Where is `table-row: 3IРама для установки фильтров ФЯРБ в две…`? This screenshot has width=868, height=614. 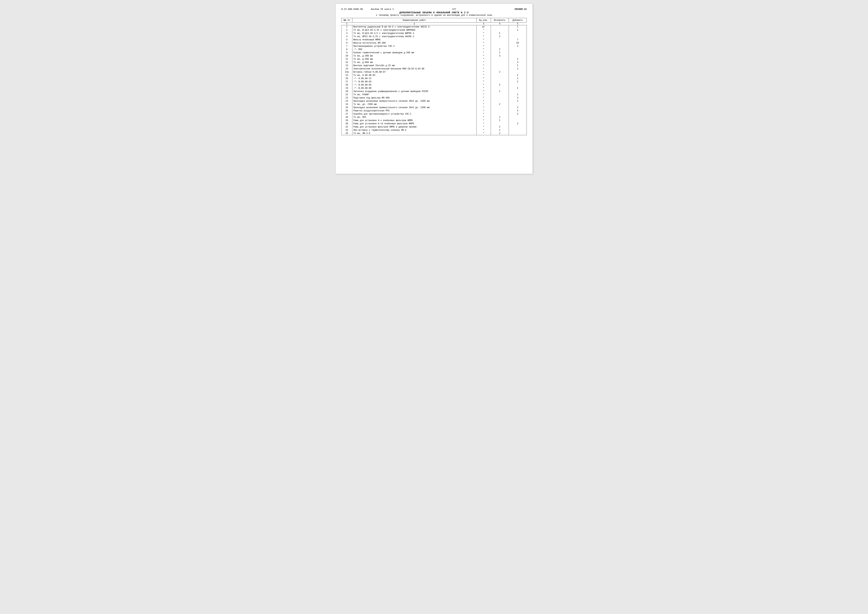 table-row: 3IРама для установки фильтров ФЯРБ в две… is located at coordinates (434, 127).